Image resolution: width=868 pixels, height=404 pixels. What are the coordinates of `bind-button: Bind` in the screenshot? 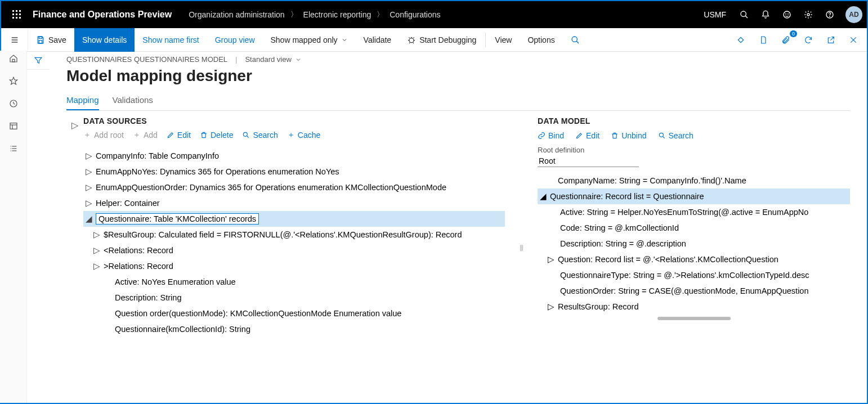 It's located at (551, 136).